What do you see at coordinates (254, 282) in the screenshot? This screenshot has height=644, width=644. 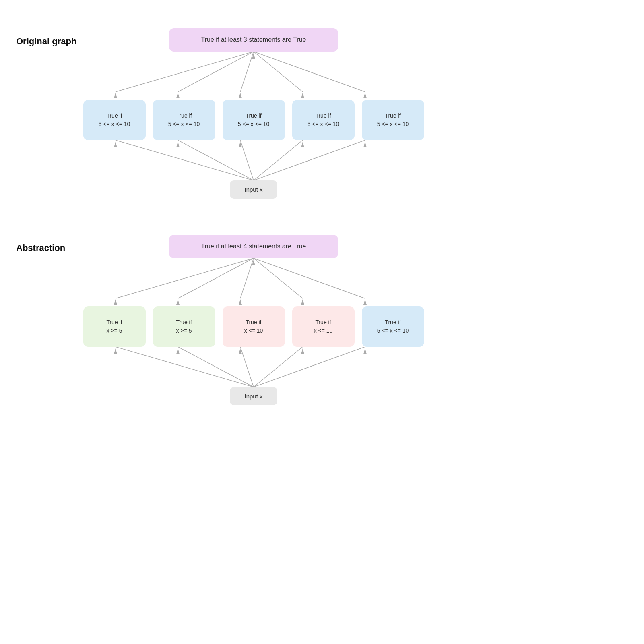 I see `connectors-top-abstraction` at bounding box center [254, 282].